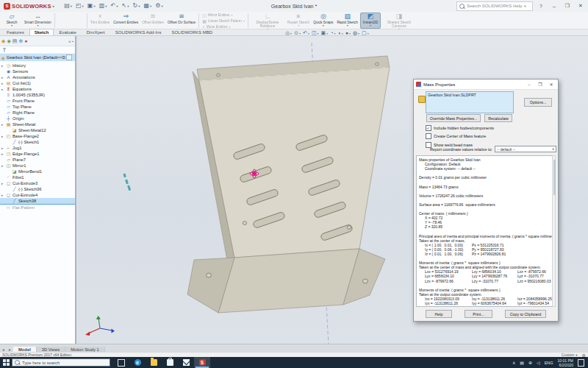 The height and width of the screenshot is (368, 588). Describe the element at coordinates (38, 21) in the screenshot. I see `ribbon-button: Smart Dimension ▾` at that location.